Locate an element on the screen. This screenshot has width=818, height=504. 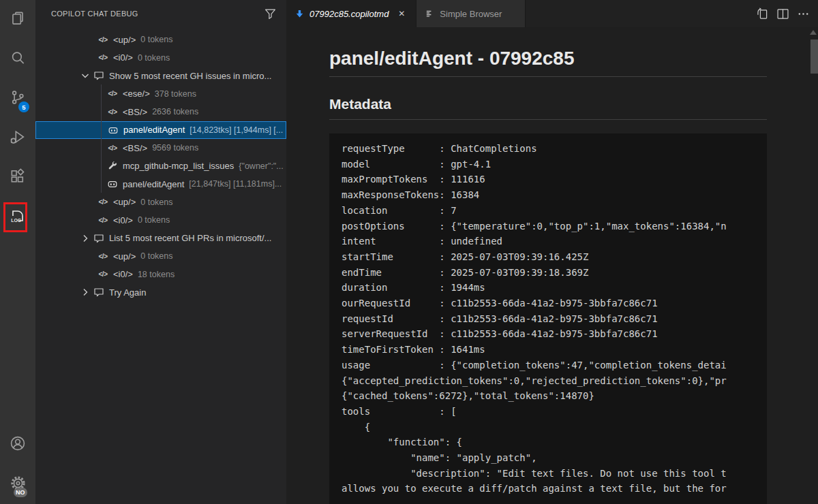
tools-icon is located at coordinates (112, 166).